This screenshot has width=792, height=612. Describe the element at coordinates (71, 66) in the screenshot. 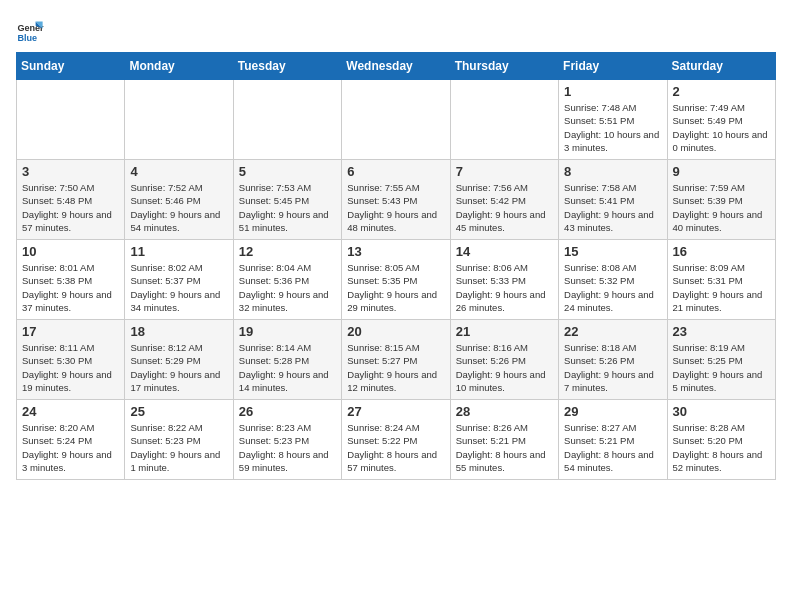

I see `column-header-sunday: Sunday` at that location.